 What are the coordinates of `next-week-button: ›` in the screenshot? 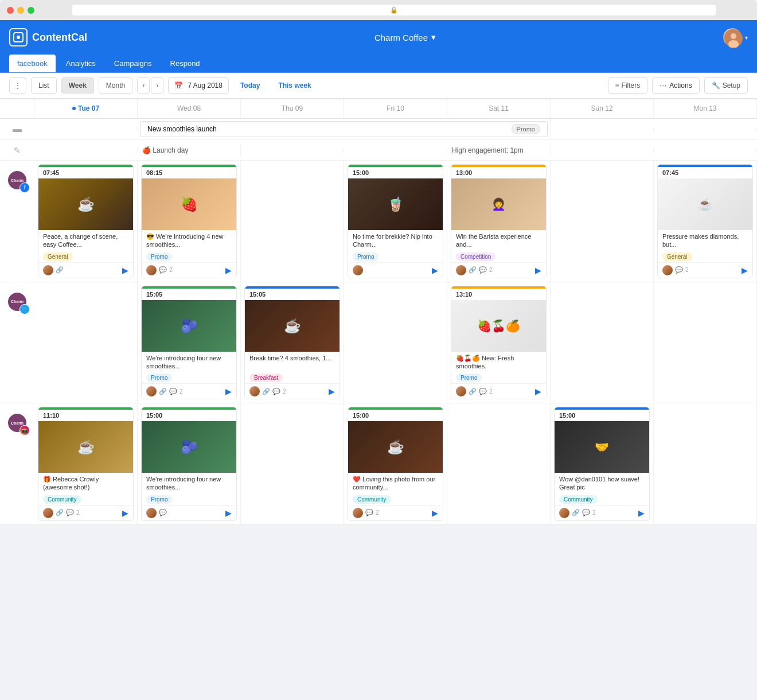 It's located at (157, 85).